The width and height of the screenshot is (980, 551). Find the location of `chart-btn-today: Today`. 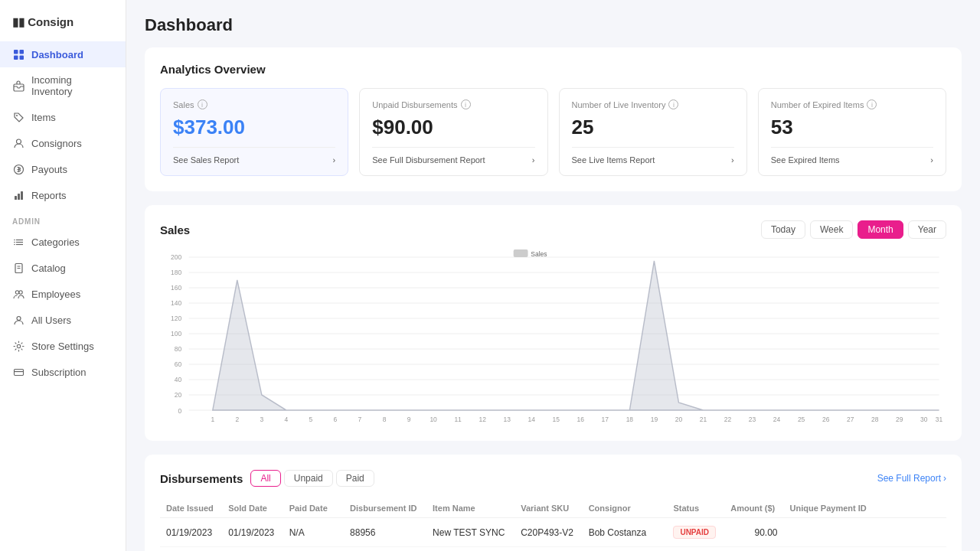

chart-btn-today: Today is located at coordinates (783, 230).